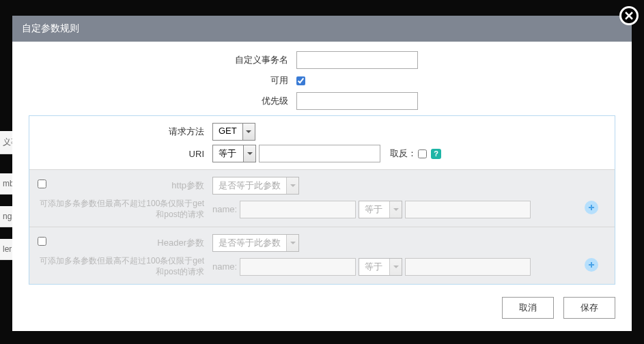 This screenshot has width=644, height=344. Describe the element at coordinates (322, 29) in the screenshot. I see `dialog-title: 自定参数规则` at that location.